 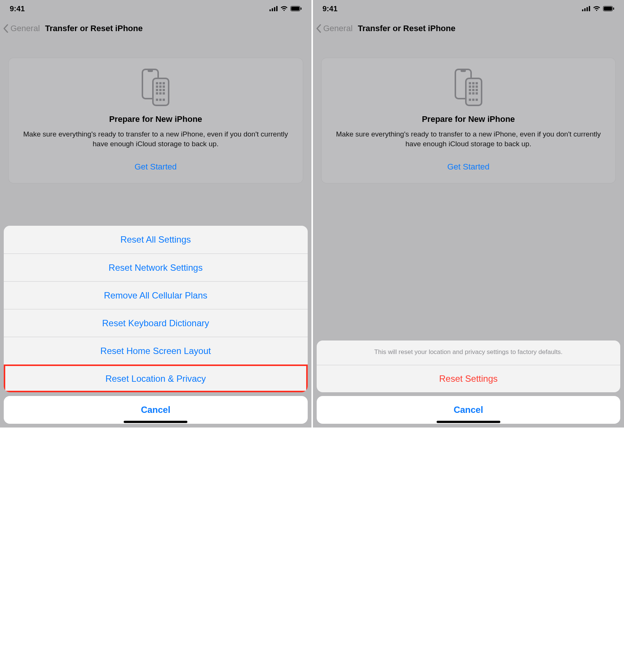 What do you see at coordinates (156, 323) in the screenshot?
I see `sheet-item-reset-keyboard-dictionary: Reset Keyboard Dictionary` at bounding box center [156, 323].